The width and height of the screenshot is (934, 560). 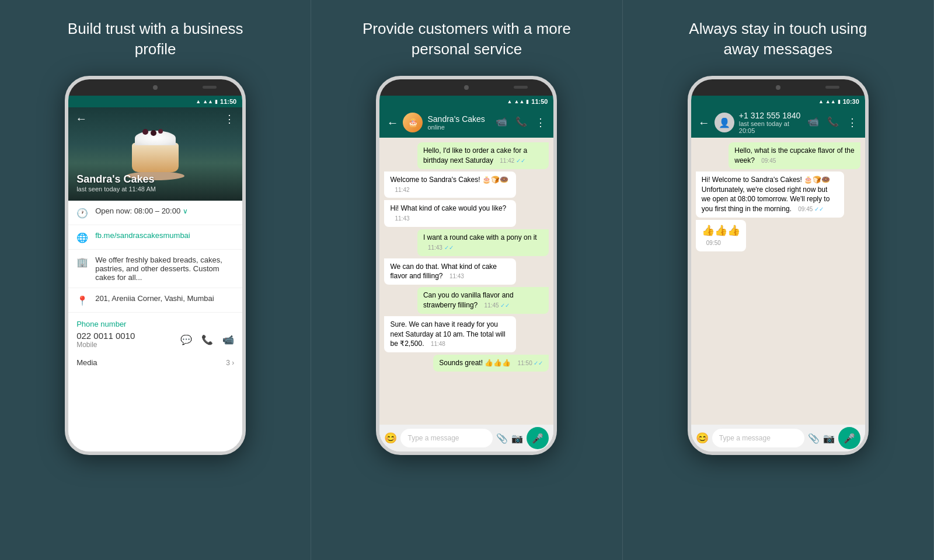 I want to click on mic-button-2: 🎤, so click(x=538, y=438).